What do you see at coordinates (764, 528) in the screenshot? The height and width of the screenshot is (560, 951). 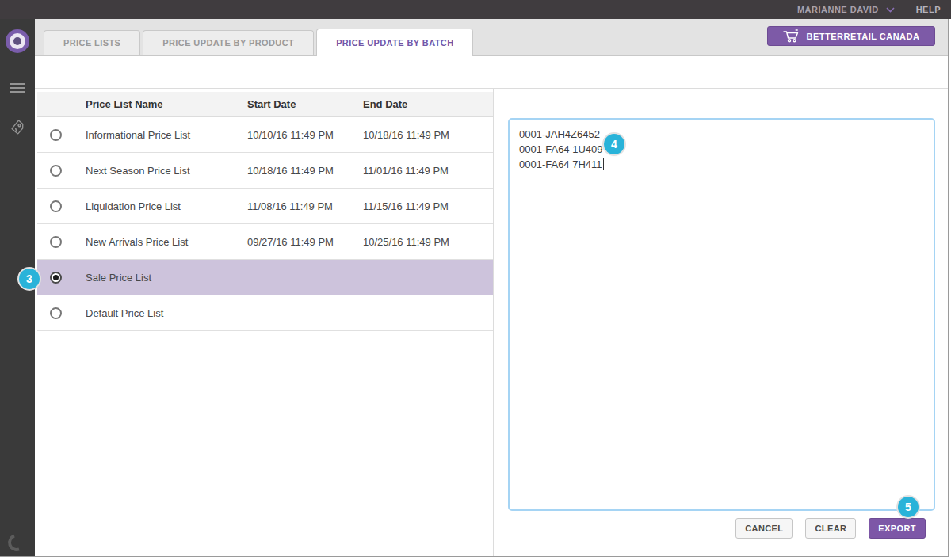 I see `cancel-button: CANCEL` at bounding box center [764, 528].